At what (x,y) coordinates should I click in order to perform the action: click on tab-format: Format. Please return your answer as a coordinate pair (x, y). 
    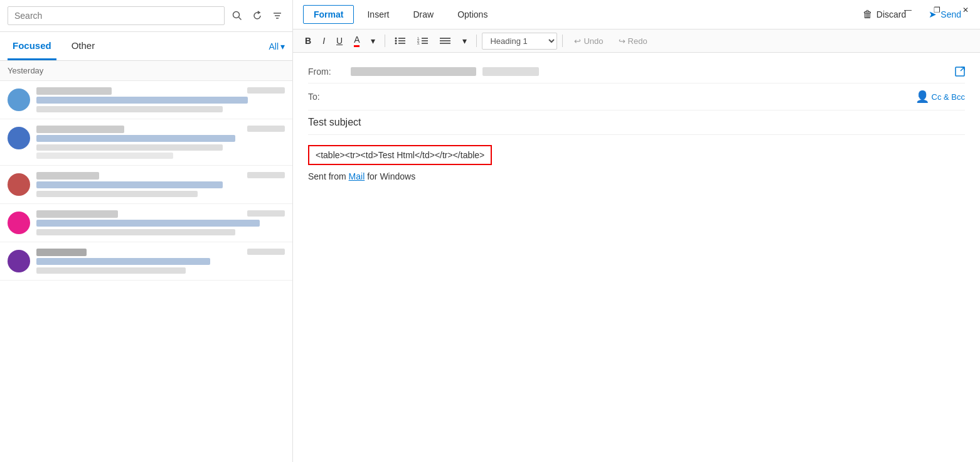
    Looking at the image, I should click on (329, 14).